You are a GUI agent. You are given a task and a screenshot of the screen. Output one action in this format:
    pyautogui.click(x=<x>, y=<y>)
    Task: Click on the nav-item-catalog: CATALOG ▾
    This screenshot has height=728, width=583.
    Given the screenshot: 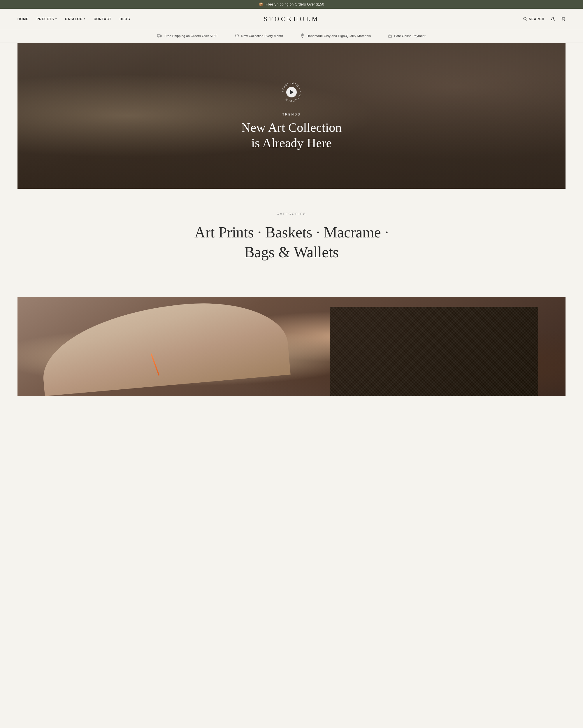 What is the action you would take?
    pyautogui.click(x=75, y=19)
    